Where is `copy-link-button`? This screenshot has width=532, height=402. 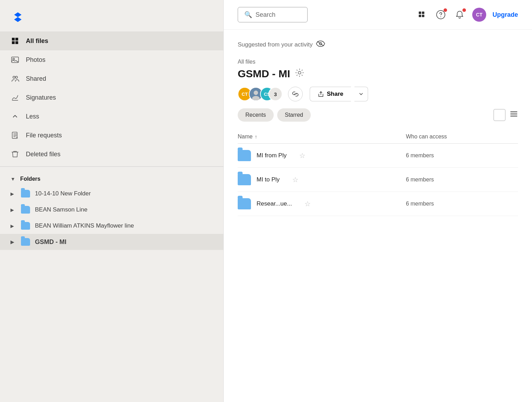 copy-link-button is located at coordinates (295, 94).